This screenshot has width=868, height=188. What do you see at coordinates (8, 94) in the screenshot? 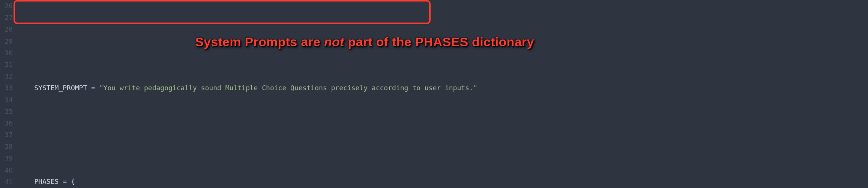
I see `line-number-gutter: 2627282930313233343536373839404142` at bounding box center [8, 94].